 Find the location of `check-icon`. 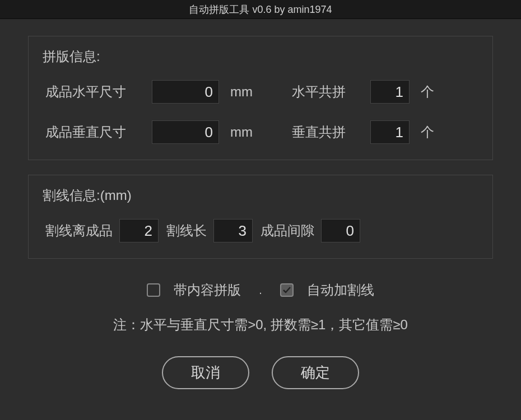

check-icon is located at coordinates (287, 290).